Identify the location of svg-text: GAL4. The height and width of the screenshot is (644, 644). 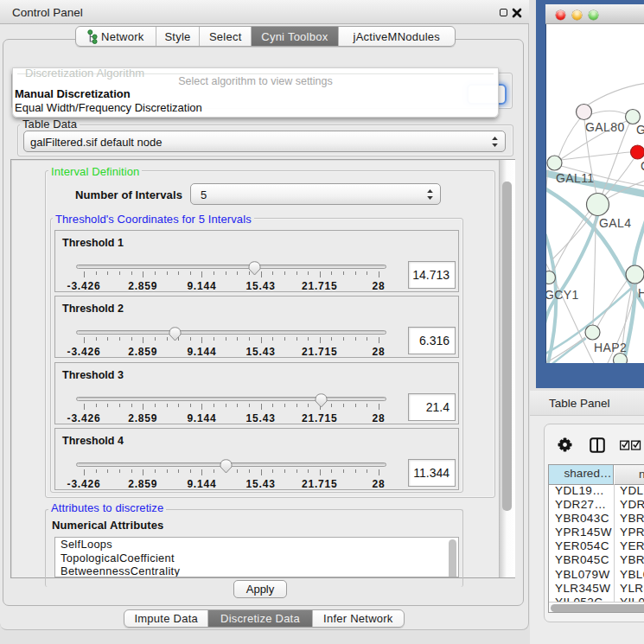
(615, 223).